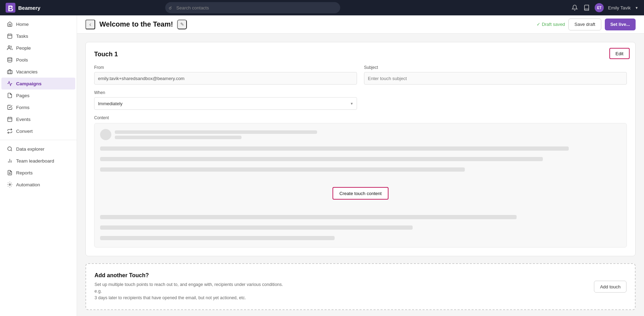 This screenshot has height=316, width=644. Describe the element at coordinates (38, 161) in the screenshot. I see `sidebar-item-team-leaderboard: Team leaderboard` at that location.